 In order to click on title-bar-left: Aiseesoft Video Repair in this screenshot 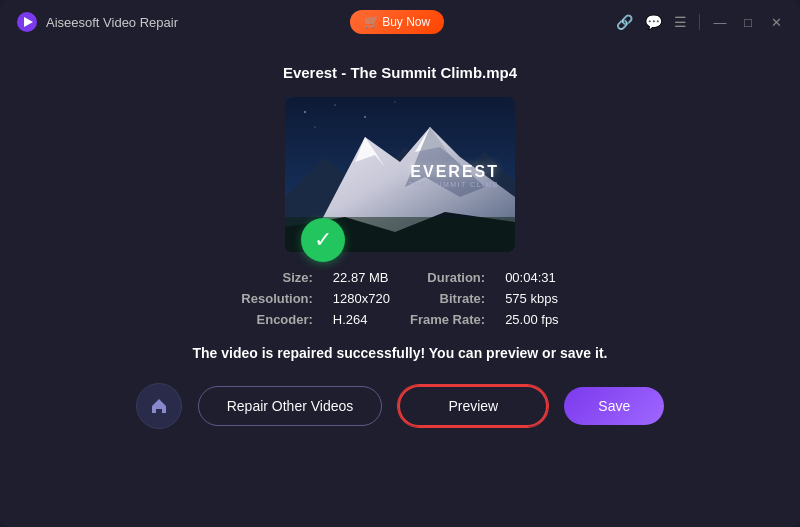, I will do `click(97, 22)`.